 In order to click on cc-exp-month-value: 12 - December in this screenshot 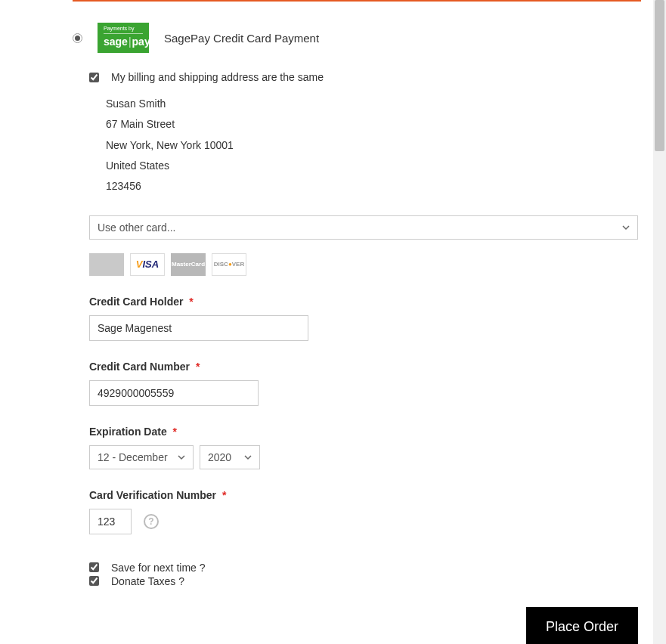, I will do `click(141, 457)`.